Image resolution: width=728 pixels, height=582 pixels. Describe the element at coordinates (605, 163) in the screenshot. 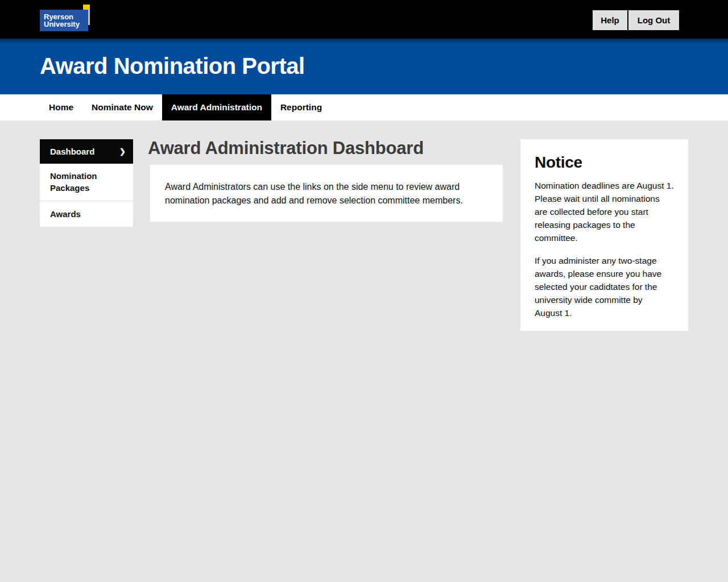

I see `notice-heading: Notice` at that location.